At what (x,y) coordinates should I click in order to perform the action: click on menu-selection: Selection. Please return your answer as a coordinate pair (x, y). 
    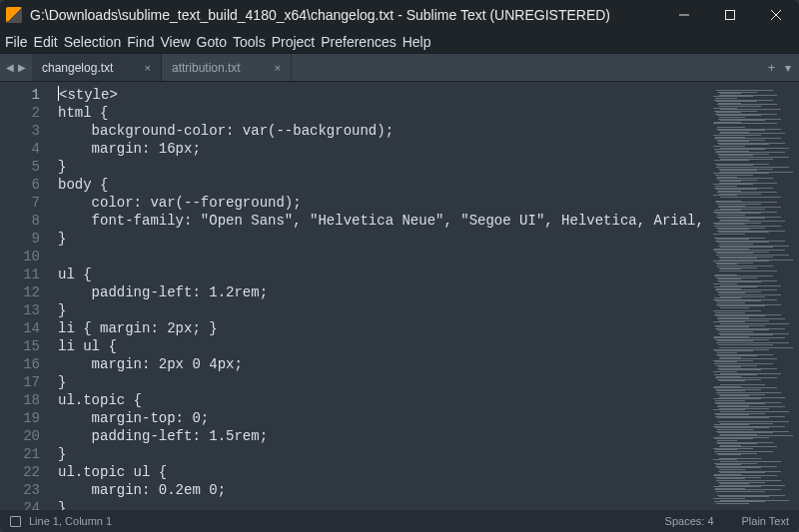
    Looking at the image, I should click on (93, 42).